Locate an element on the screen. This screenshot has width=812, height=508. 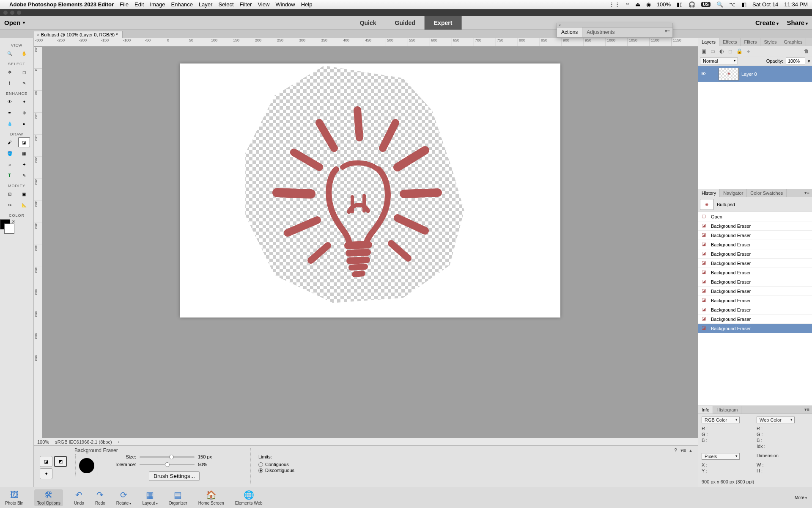
wifi-icon: ⌔ is located at coordinates (628, 4).